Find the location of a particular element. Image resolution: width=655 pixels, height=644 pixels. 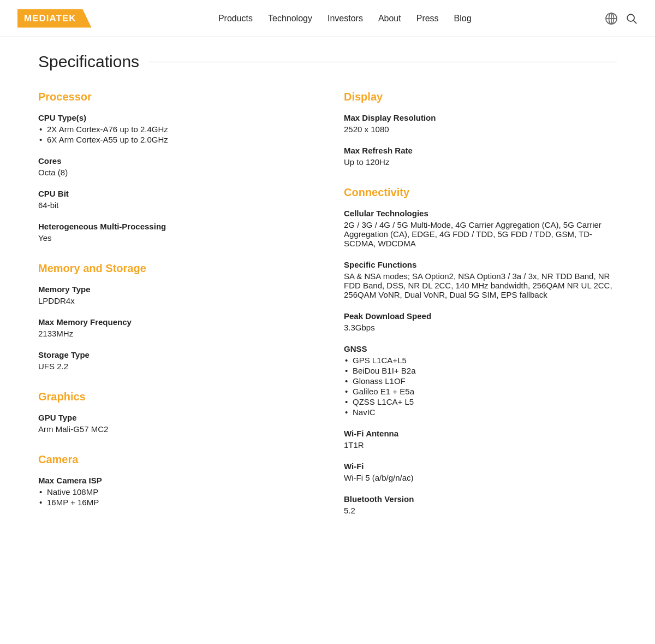

page-title: Specifications is located at coordinates (88, 62).